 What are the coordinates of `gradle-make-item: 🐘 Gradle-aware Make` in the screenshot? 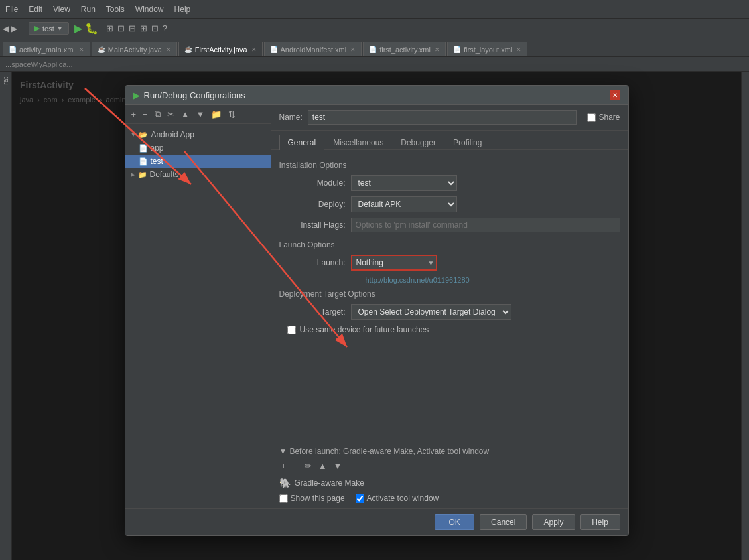 It's located at (450, 483).